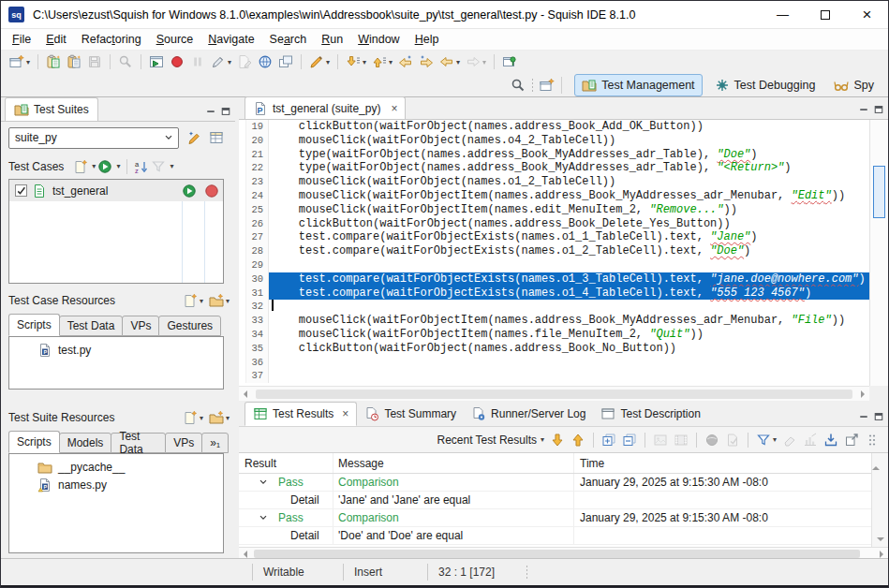 The image size is (889, 588). What do you see at coordinates (570, 320) in the screenshot?
I see `code-text: mouseClick(waitForObjectItem(names.addre…` at bounding box center [570, 320].